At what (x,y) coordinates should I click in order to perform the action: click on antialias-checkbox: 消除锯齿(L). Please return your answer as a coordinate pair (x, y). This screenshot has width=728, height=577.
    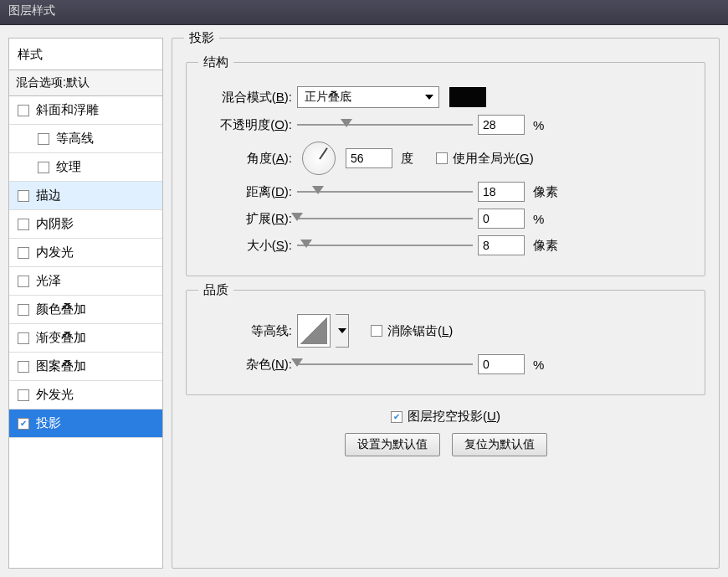
    Looking at the image, I should click on (412, 332).